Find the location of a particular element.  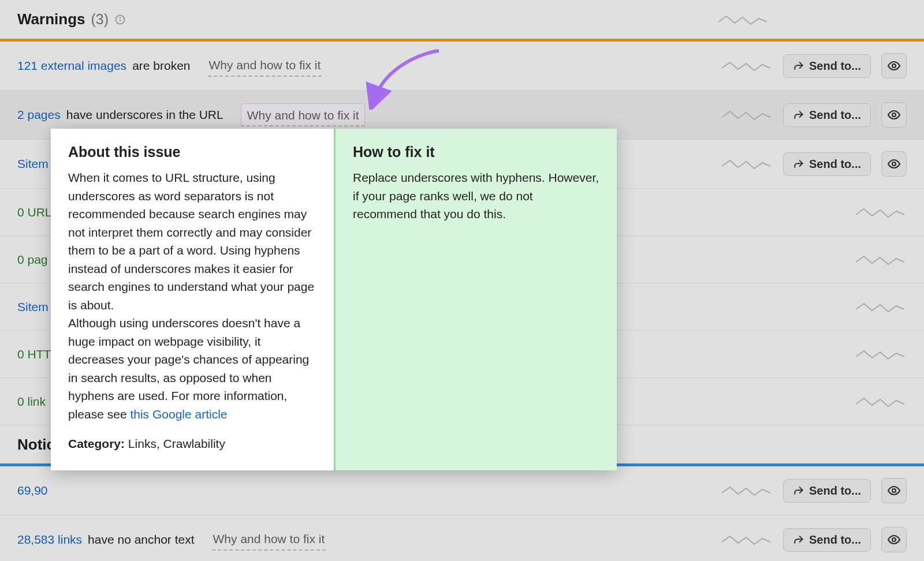

issue-count-link: 69,90 is located at coordinates (32, 491).